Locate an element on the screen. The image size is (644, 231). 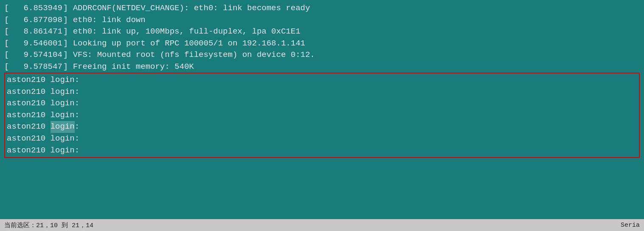
login-line-7: aston210 login: is located at coordinates (322, 151).